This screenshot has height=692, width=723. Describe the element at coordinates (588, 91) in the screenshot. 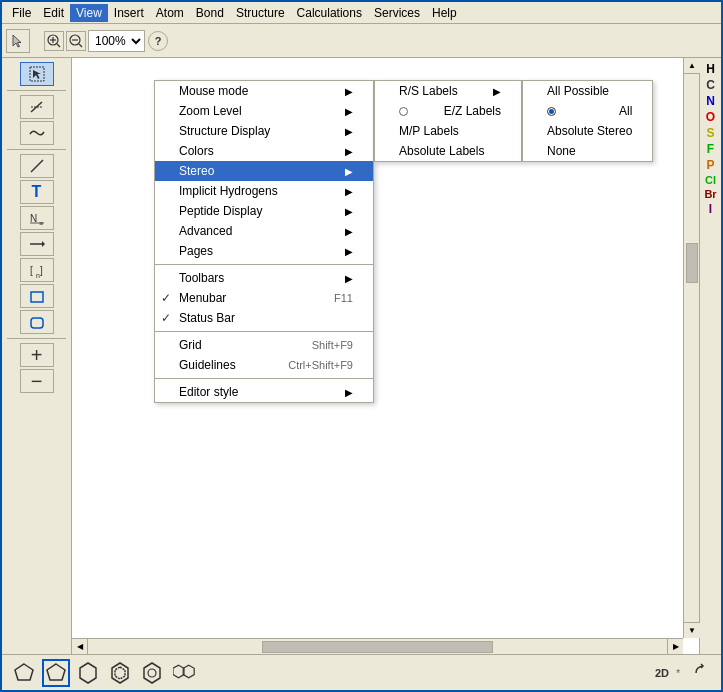

I see `rs-all-possible: All Possible` at that location.